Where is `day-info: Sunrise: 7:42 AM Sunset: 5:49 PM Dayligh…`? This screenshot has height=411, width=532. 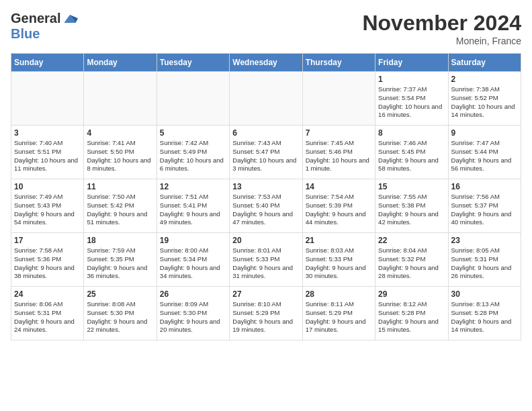
day-info: Sunrise: 7:42 AM Sunset: 5:49 PM Dayligh… is located at coordinates (193, 156).